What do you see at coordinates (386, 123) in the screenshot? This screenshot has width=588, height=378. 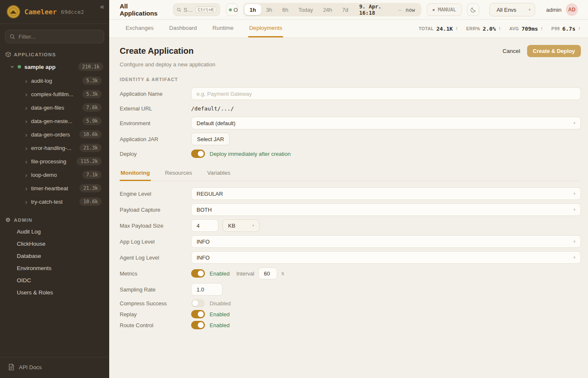 I see `environment-select: Default (default) ▾` at bounding box center [386, 123].